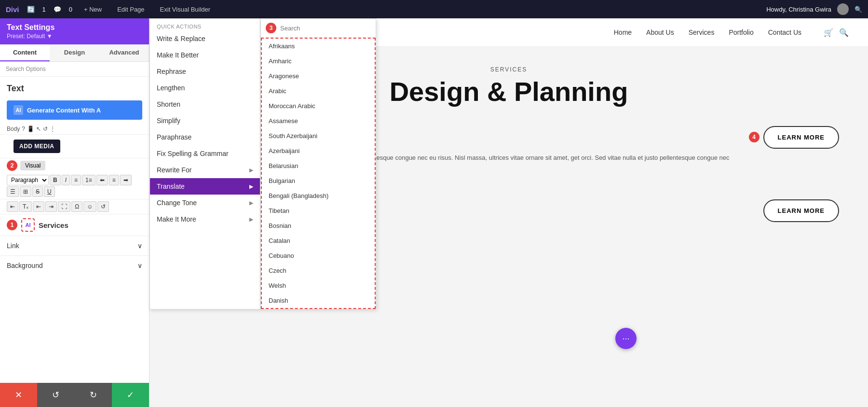 This screenshot has width=868, height=407. Describe the element at coordinates (326, 28) in the screenshot. I see `language-search-input` at that location.